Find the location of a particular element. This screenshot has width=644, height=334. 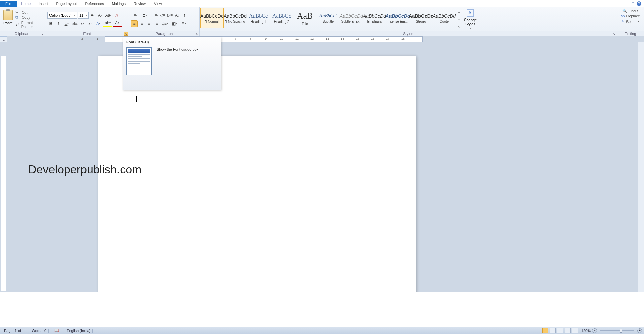

show-hide-button: ¶ is located at coordinates (185, 15).